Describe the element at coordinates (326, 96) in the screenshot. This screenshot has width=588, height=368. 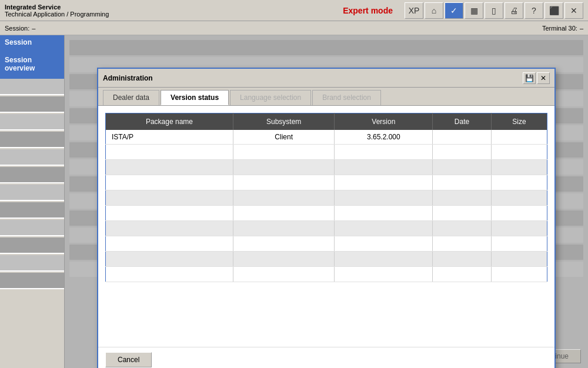
I see `modal-tabs: Dealer data Version status Language sele…` at that location.